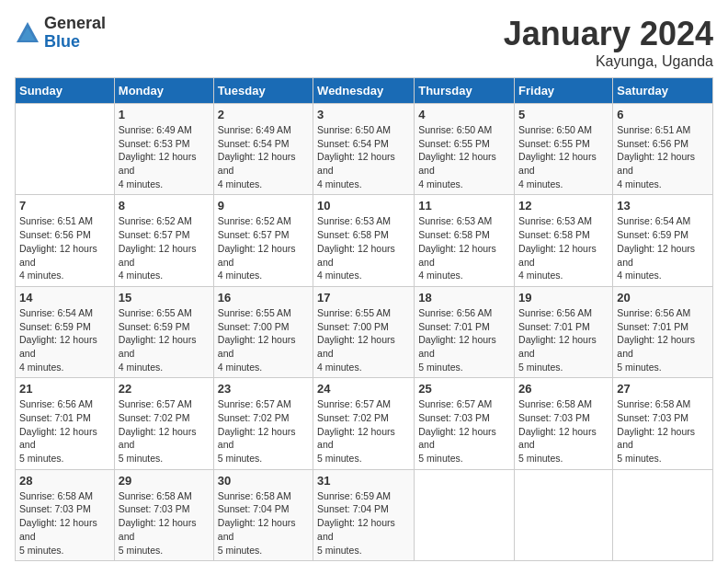 The image size is (728, 563). I want to click on header-sunday: Sunday, so click(65, 91).